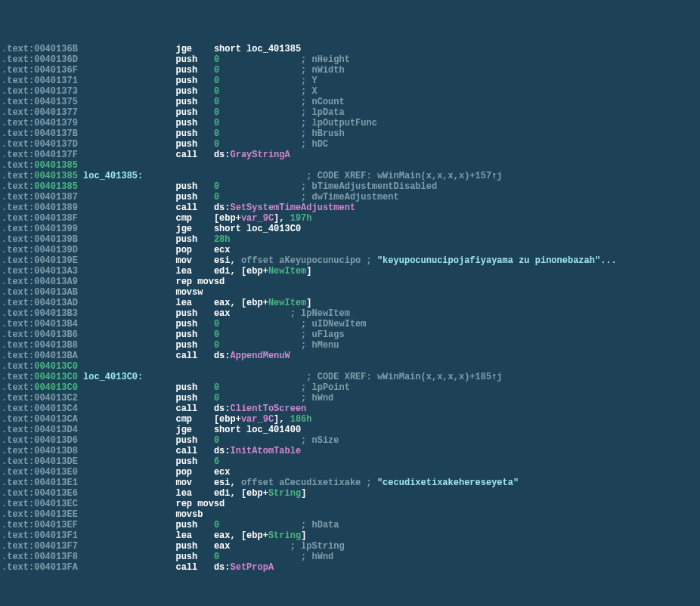  What do you see at coordinates (56, 113) in the screenshot?
I see `address: 00401377` at bounding box center [56, 113].